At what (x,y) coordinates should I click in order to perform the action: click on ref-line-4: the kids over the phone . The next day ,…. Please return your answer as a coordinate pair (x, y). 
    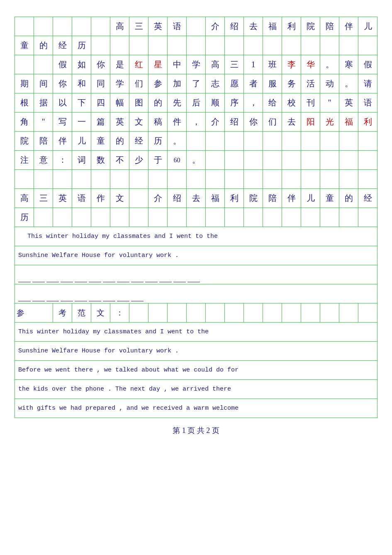
    Looking at the image, I should click on (196, 389).